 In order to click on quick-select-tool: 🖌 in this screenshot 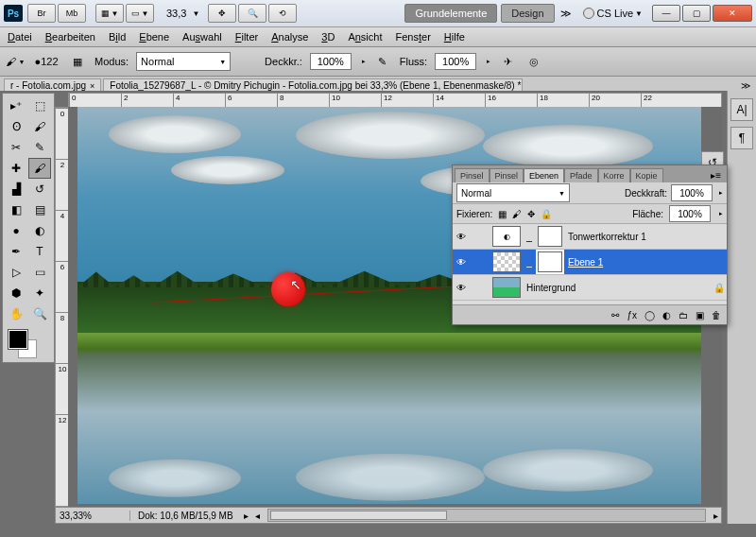, I will do `click(40, 127)`.